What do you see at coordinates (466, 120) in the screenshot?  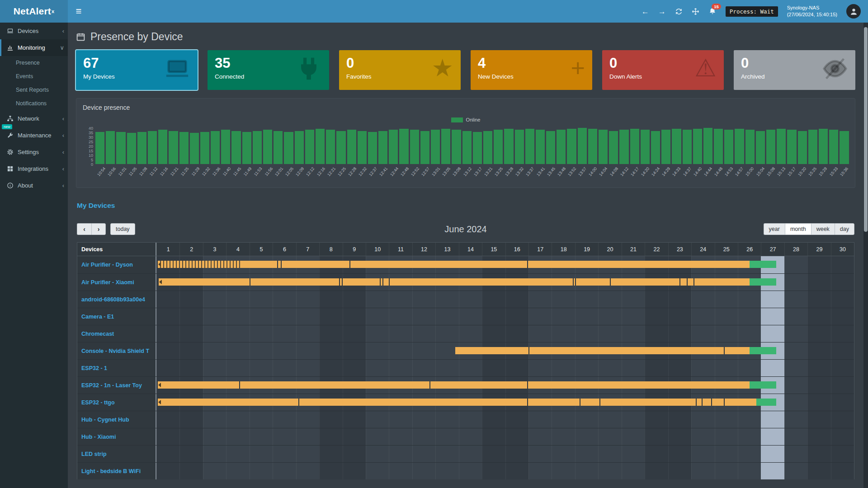 I see `chart-legend: Online` at bounding box center [466, 120].